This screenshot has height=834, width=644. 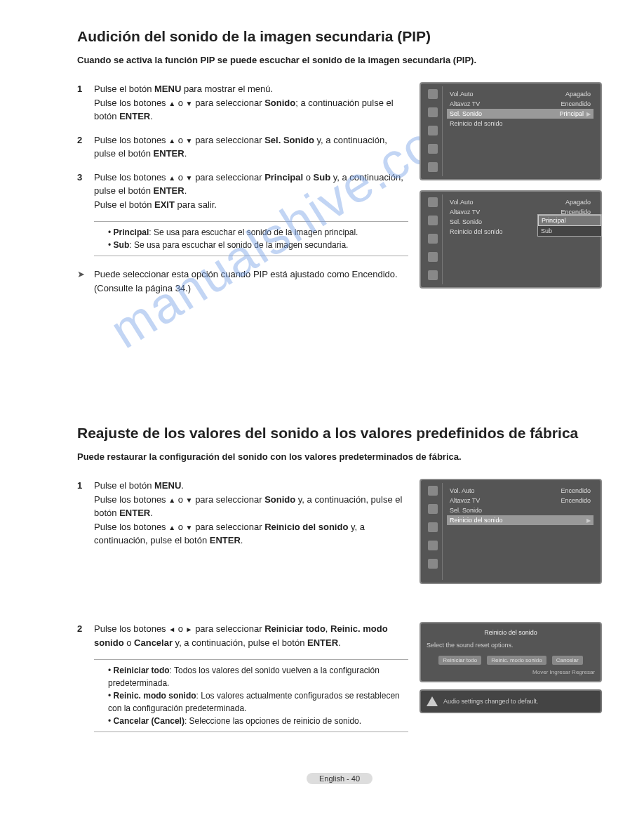 What do you see at coordinates (243, 281) in the screenshot?
I see `section1-hint: Puede seleccionar esta opción cuando PIP…` at bounding box center [243, 281].